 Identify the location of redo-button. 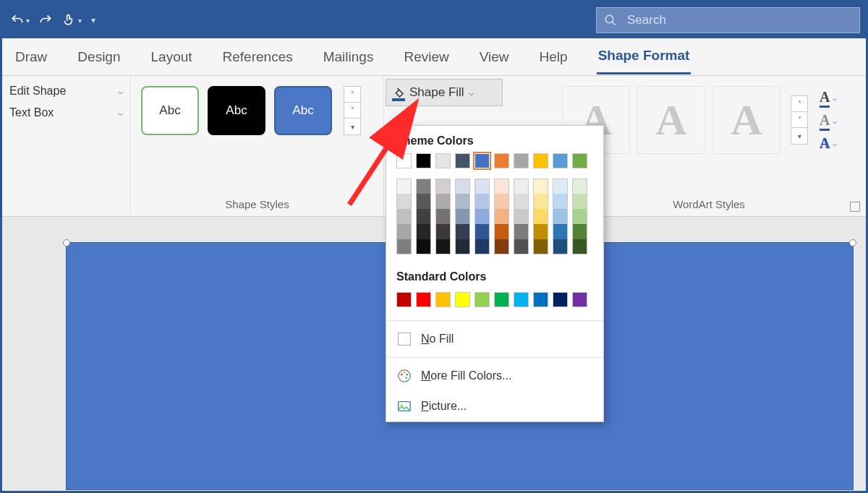
(46, 20).